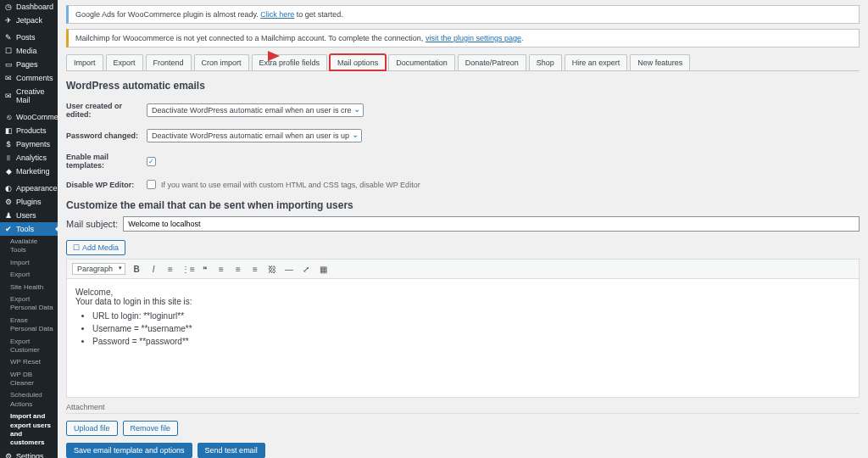  I want to click on format-dropdown: Paragraph, so click(98, 269).